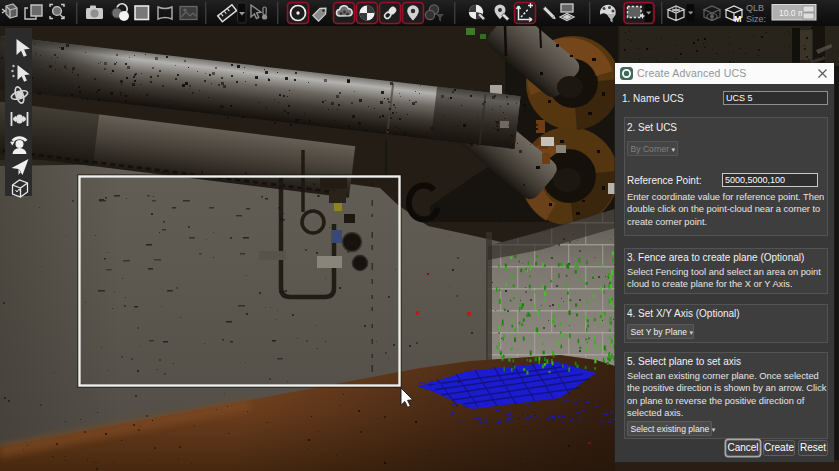  Describe the element at coordinates (792, 13) in the screenshot. I see `svg-text: 10.0 m` at that location.